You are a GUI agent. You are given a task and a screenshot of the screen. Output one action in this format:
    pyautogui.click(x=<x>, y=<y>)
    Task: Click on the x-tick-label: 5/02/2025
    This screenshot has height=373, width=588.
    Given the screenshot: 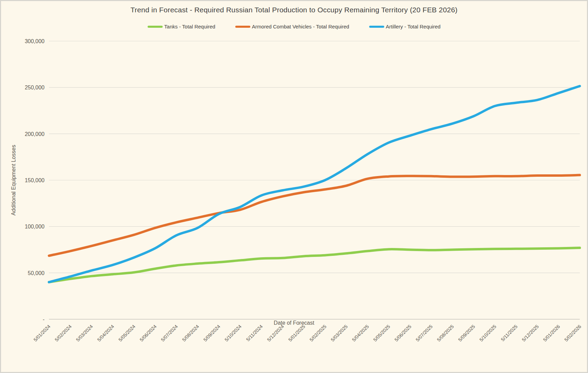 What is the action you would take?
    pyautogui.click(x=318, y=333)
    